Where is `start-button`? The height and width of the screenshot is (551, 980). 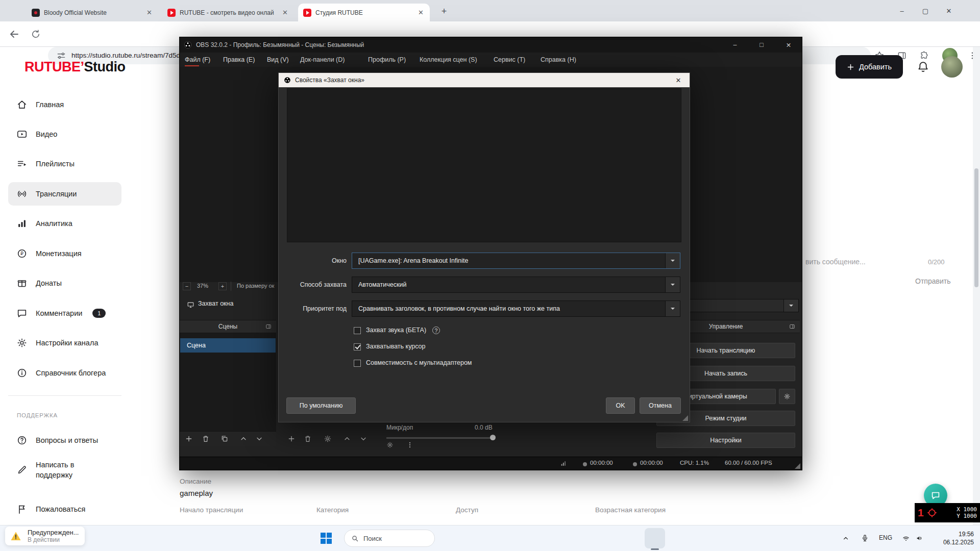
start-button is located at coordinates (326, 538).